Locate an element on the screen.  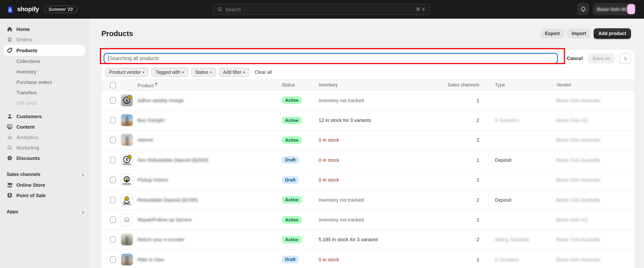
product-name: Pickup Instore is located at coordinates (153, 180).